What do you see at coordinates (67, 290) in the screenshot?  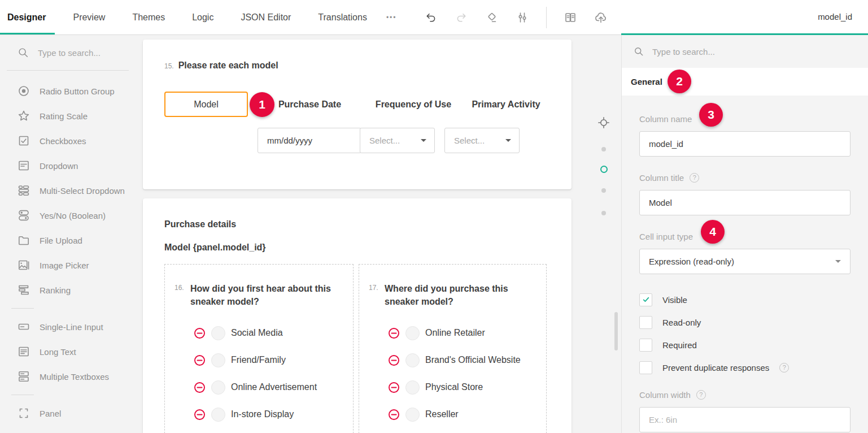 I see `toolbox-item-ranking: Ranking` at bounding box center [67, 290].